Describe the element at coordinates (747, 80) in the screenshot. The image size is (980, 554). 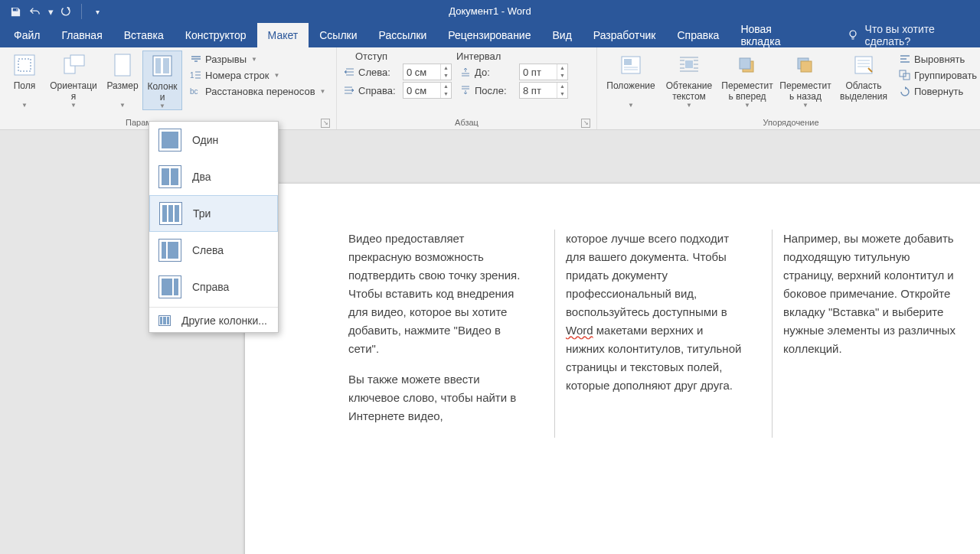
I see `bring-forward-button: Переместить вперед▼` at that location.